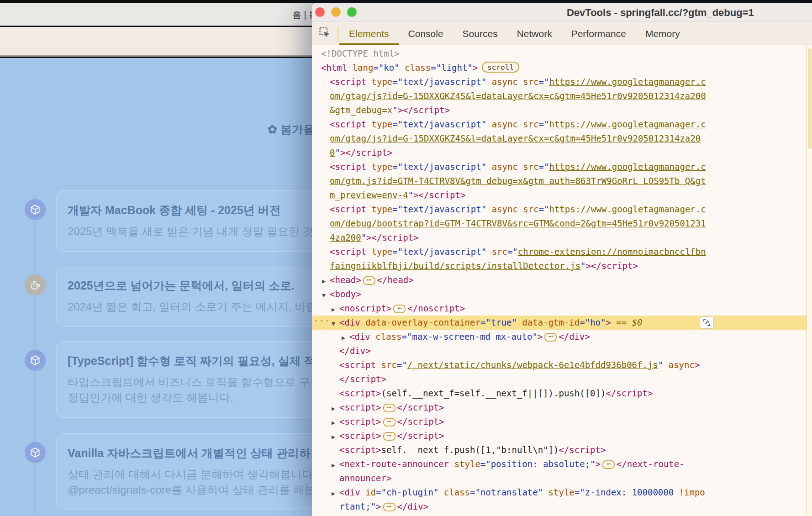 Image resolution: width=812 pixels, height=516 pixels. I want to click on node-menu-dots-icon: ···, so click(322, 321).